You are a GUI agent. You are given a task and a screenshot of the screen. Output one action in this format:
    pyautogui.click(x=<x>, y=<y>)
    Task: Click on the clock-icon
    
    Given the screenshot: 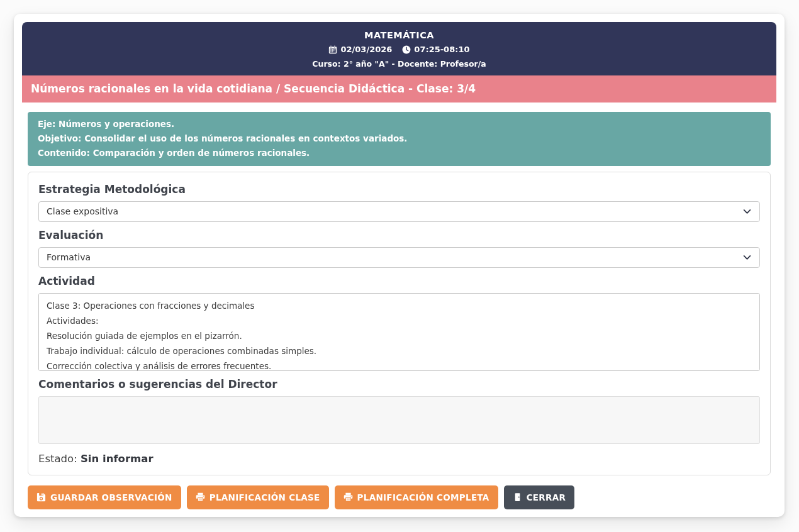 What is the action you would take?
    pyautogui.click(x=406, y=50)
    